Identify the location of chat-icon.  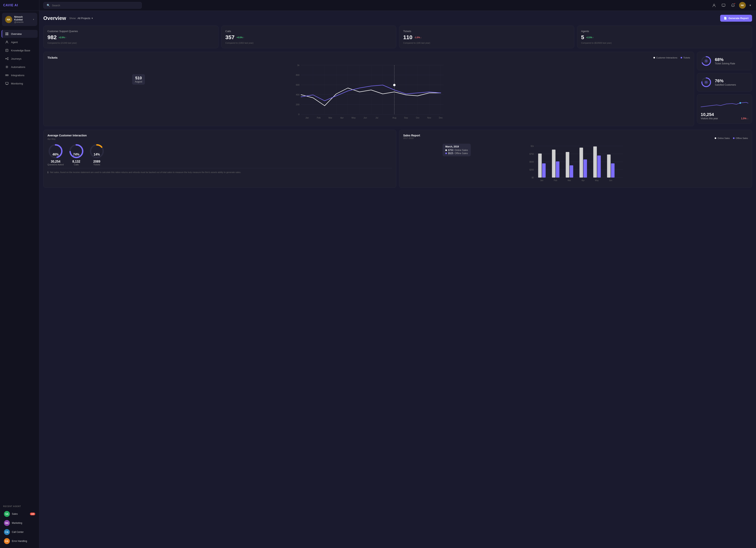
(724, 5).